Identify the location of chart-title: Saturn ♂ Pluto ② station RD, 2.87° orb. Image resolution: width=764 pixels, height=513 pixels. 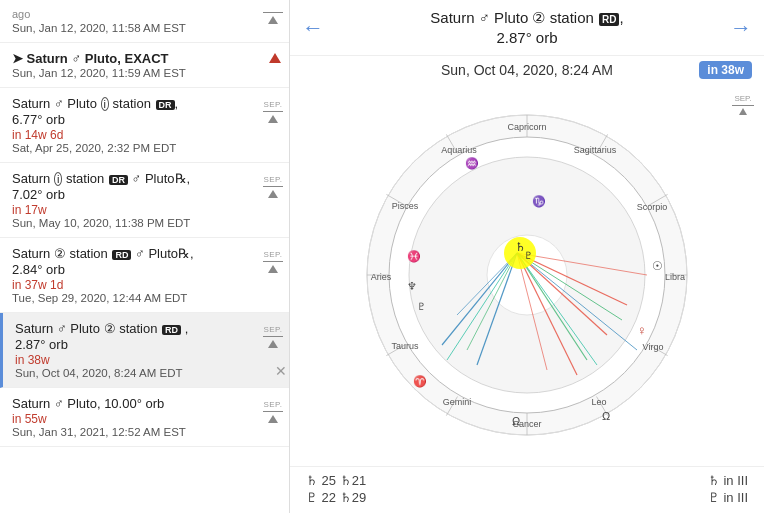
(527, 28).